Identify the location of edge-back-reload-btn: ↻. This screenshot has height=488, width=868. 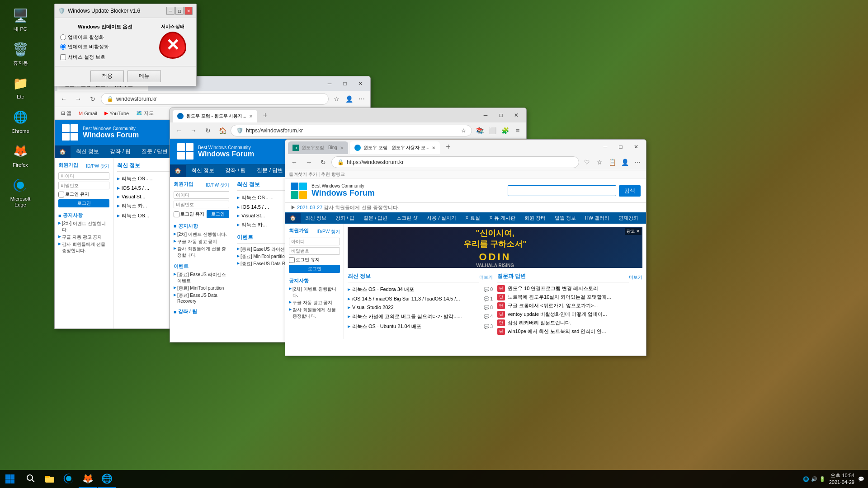
(93, 99).